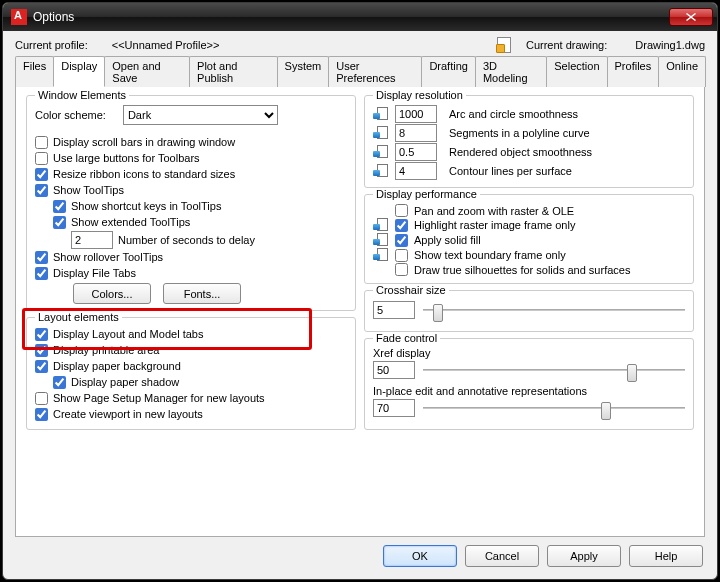 The image size is (720, 582). I want to click on fonts-button: Fonts..., so click(202, 294).